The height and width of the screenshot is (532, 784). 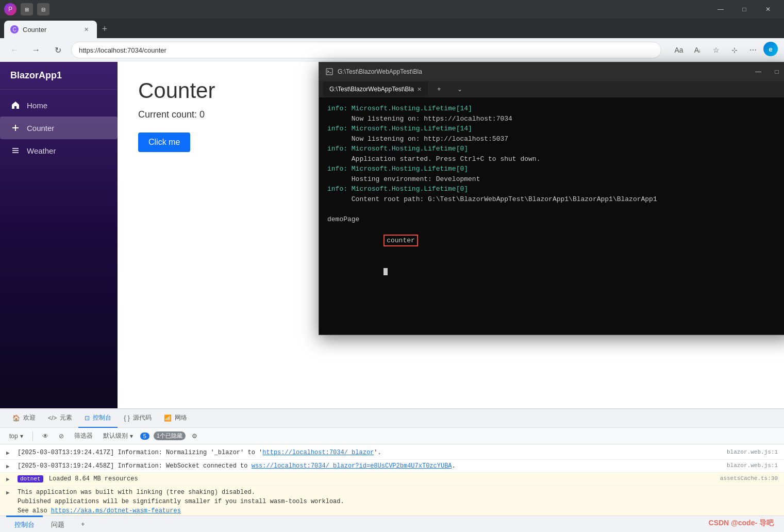 I want to click on click-me-button: Click me, so click(x=164, y=142).